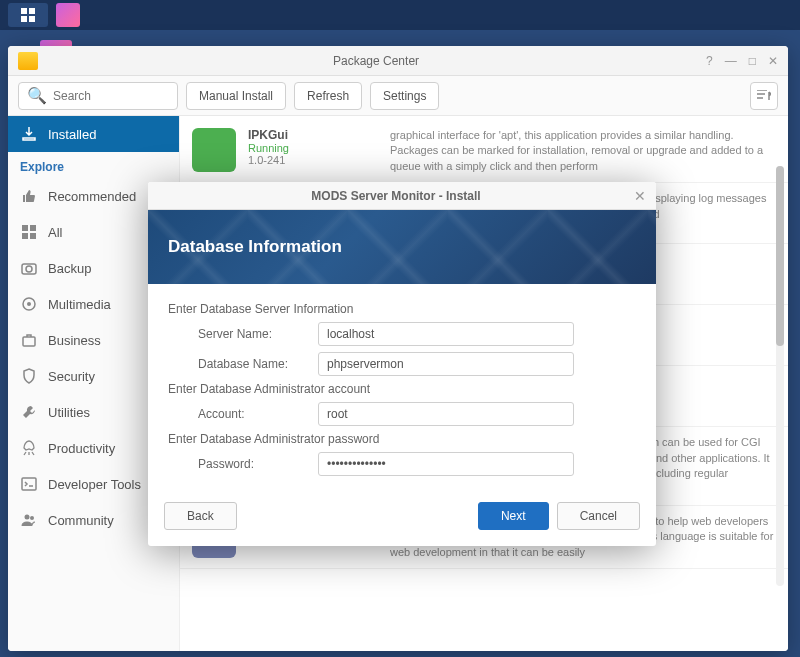 This screenshot has width=800, height=657. What do you see at coordinates (94, 484) in the screenshot?
I see `sidebar-item-label: Developer Tools` at bounding box center [94, 484].